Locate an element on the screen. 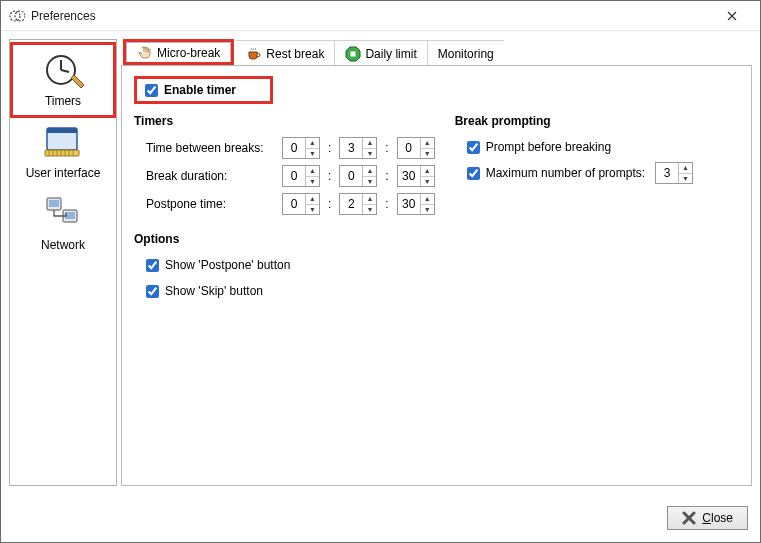 The width and height of the screenshot is (761, 543). sidebar-item-user-interface: User interface is located at coordinates (63, 152).